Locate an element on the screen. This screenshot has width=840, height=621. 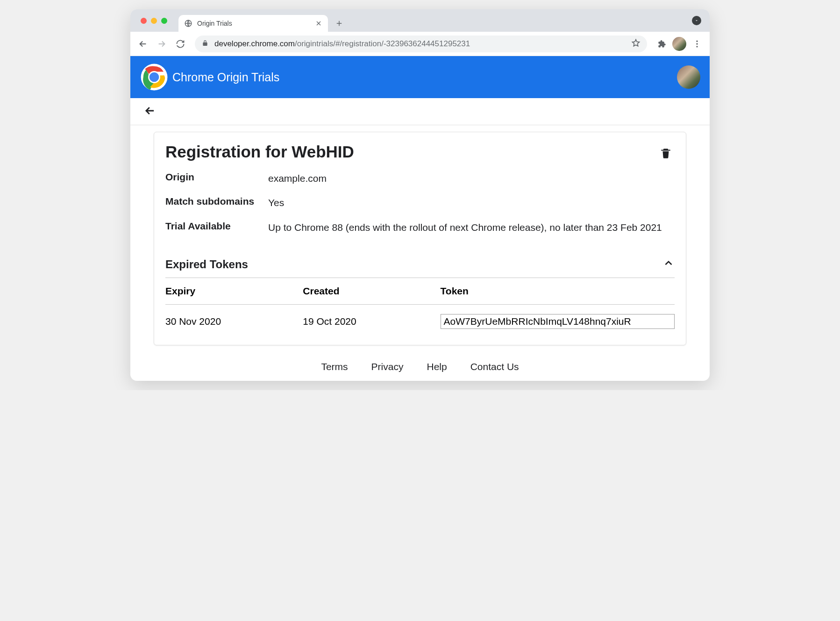
reload-button is located at coordinates (180, 44).